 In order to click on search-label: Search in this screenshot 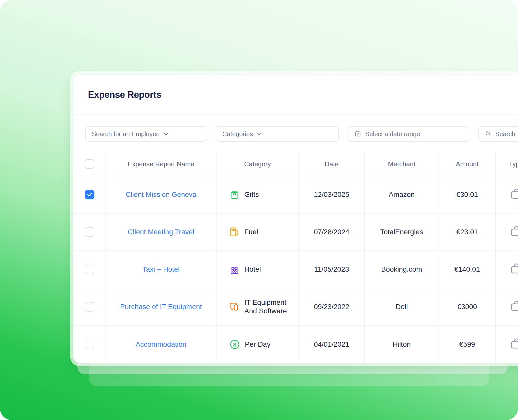, I will do `click(505, 134)`.